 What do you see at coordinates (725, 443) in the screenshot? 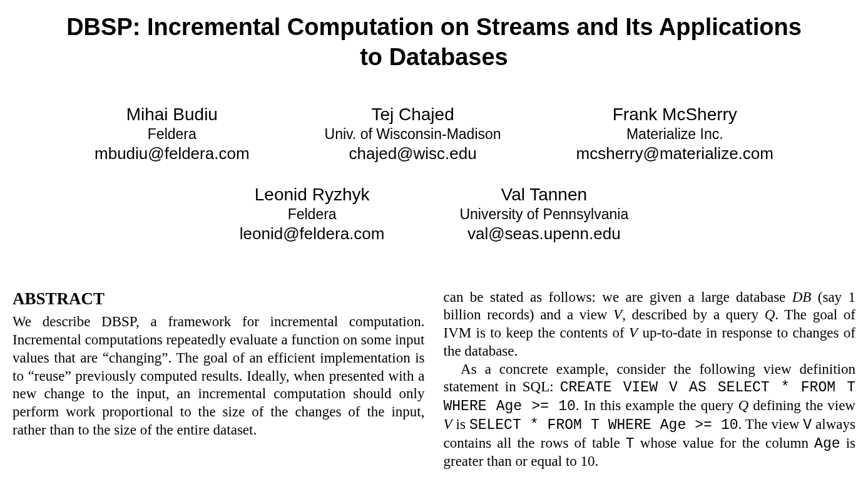
I see `text: whose value for the column` at bounding box center [725, 443].